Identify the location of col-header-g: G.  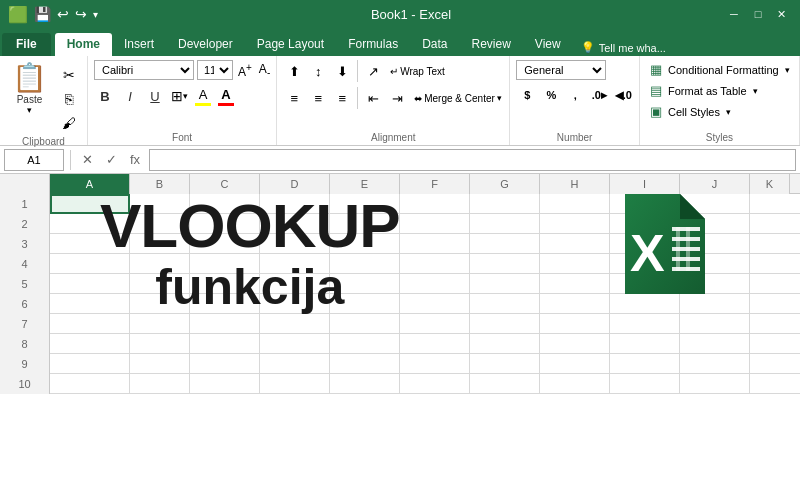
(505, 184).